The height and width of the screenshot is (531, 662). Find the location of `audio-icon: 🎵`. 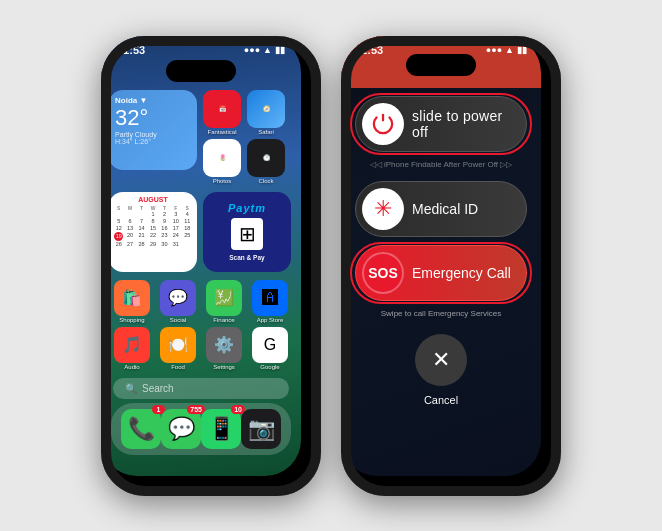

audio-icon: 🎵 is located at coordinates (132, 345).